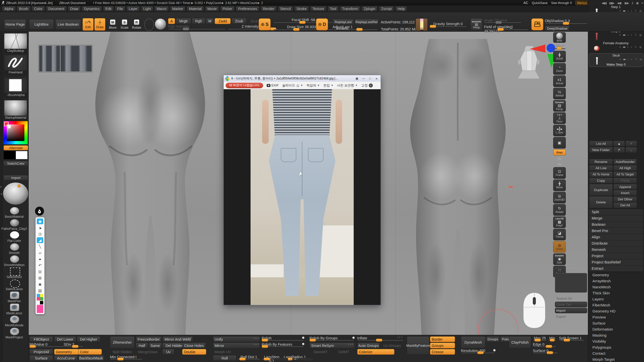 The image size is (644, 362). What do you see at coordinates (227, 9) in the screenshot?
I see `menu-item: Picker` at bounding box center [227, 9].